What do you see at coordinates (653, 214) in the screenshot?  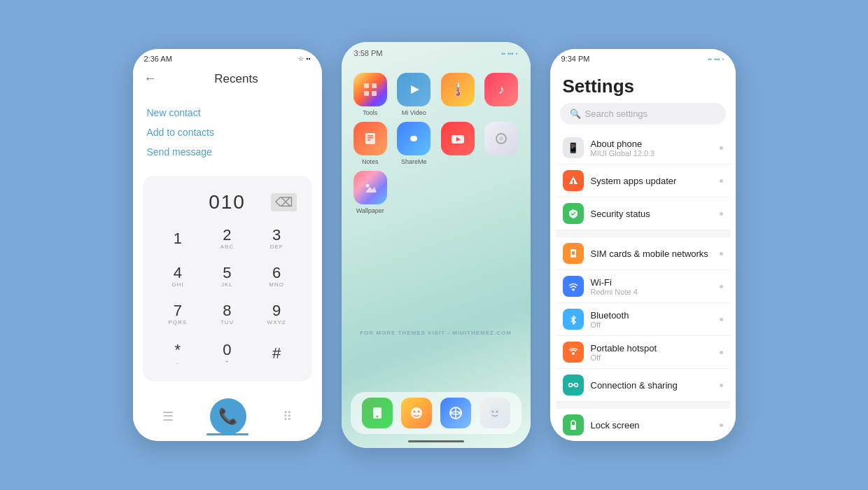 I see `security-text: Security status` at bounding box center [653, 214].